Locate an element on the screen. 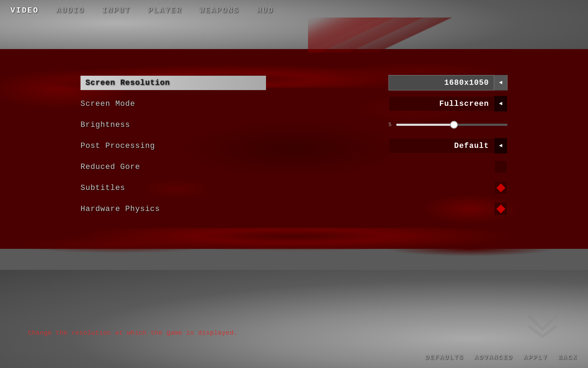 The image size is (588, 368). dropdown-value-0: 1680x1050 is located at coordinates (441, 83).